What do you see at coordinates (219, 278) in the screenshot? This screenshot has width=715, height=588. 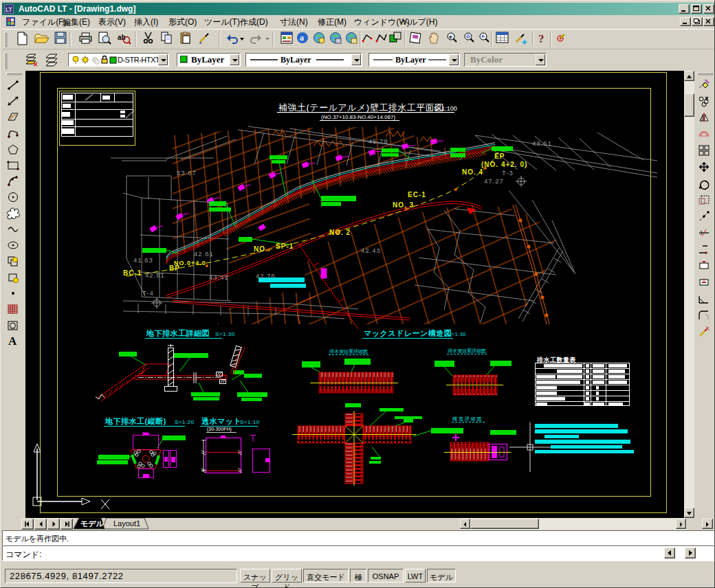 I see `svg-text: 43.41` at bounding box center [219, 278].